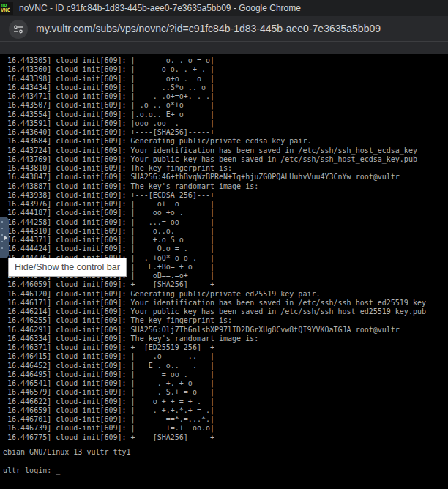 This screenshot has height=489, width=448. What do you see at coordinates (67, 267) in the screenshot?
I see `control-bar-tooltip: Hide/Show the control bar` at bounding box center [67, 267].